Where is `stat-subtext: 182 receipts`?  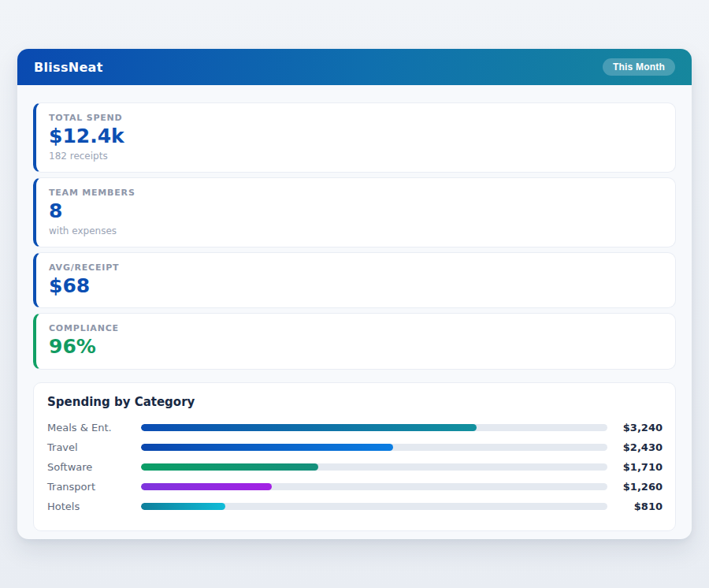 stat-subtext: 182 receipts is located at coordinates (356, 156).